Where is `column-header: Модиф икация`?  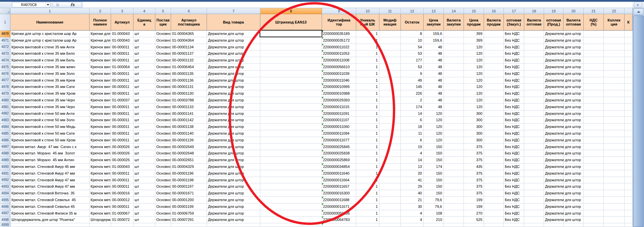 column-header: Модиф икация is located at coordinates (390, 22).